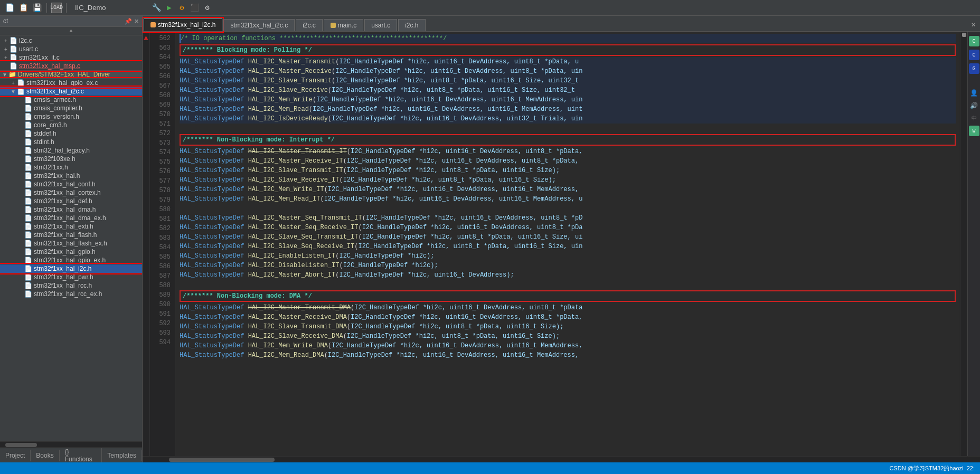 This screenshot has height=474, width=980. I want to click on sidebar-item-hal-flash: · 📄 stm32f1xx_hal_flash.h, so click(71, 235).